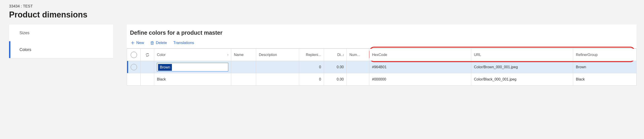 The width and height of the screenshot is (644, 139). I want to click on col-display: Di...↑, so click(336, 55).